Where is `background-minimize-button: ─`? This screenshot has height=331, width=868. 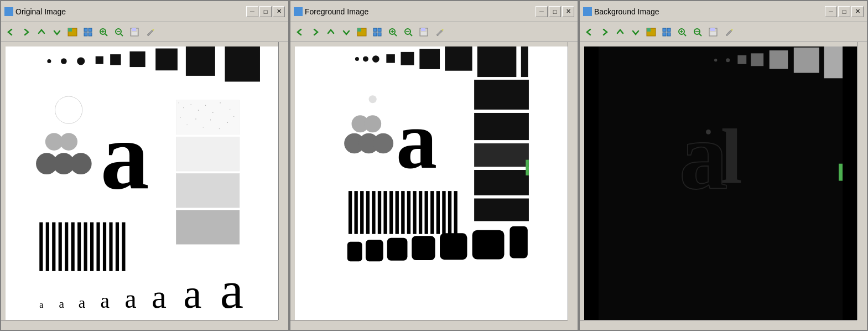
background-minimize-button: ─ is located at coordinates (831, 12).